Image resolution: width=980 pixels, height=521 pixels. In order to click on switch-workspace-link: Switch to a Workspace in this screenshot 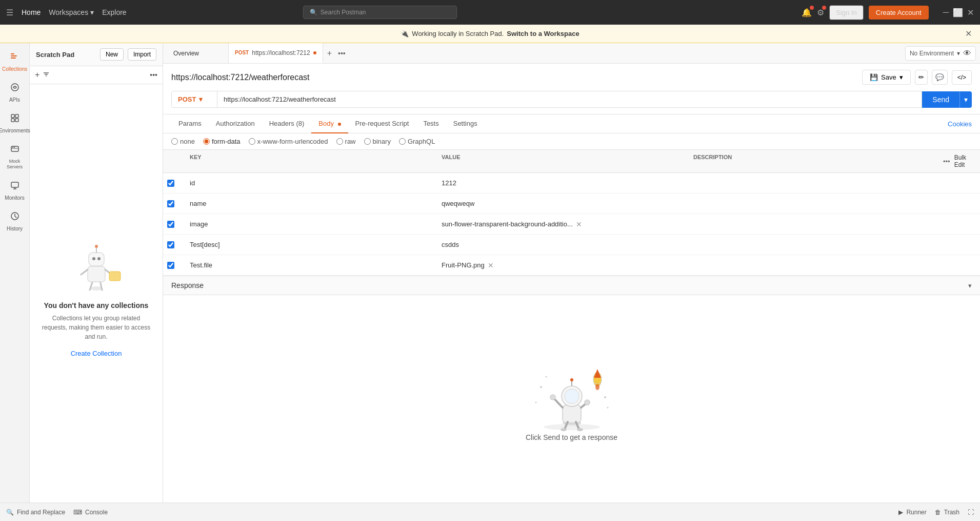, I will do `click(543, 34)`.